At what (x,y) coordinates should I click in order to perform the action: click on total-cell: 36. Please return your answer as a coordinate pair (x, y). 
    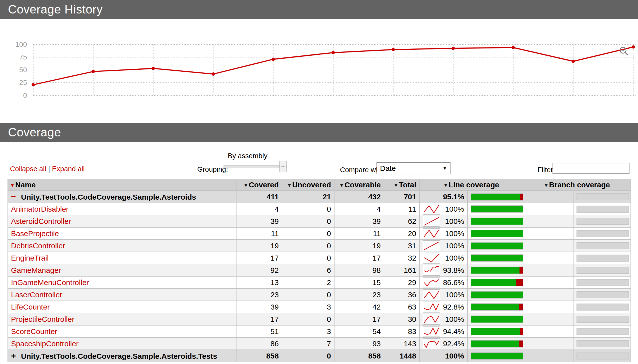
    Looking at the image, I should click on (402, 294).